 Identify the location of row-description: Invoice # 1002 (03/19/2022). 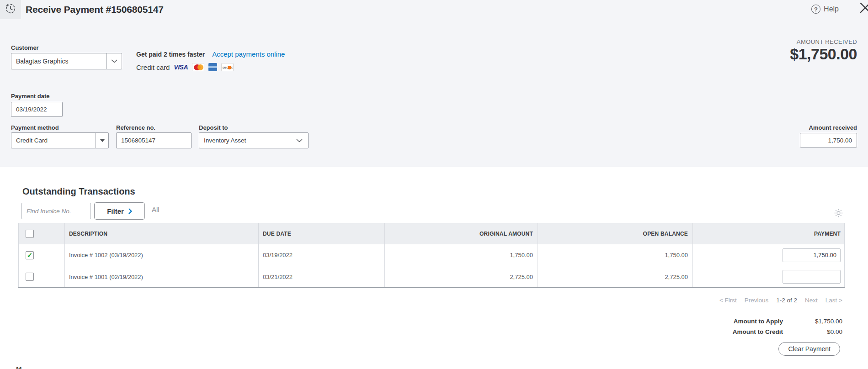
(161, 255).